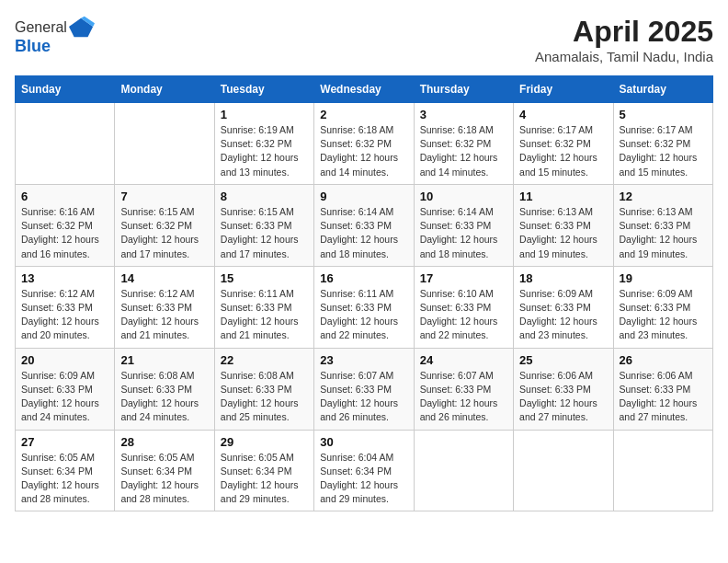 The image size is (728, 563). What do you see at coordinates (664, 278) in the screenshot?
I see `day-number: 19` at bounding box center [664, 278].